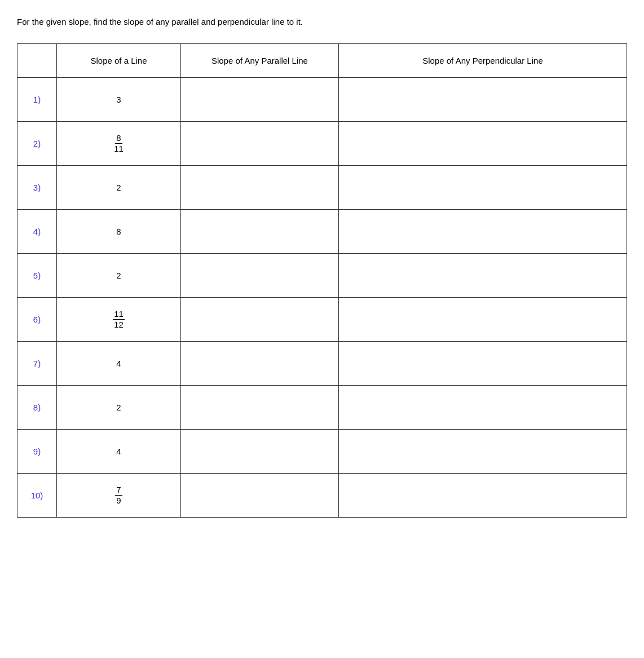  Describe the element at coordinates (118, 143) in the screenshot. I see `fraction-display: 811` at that location.